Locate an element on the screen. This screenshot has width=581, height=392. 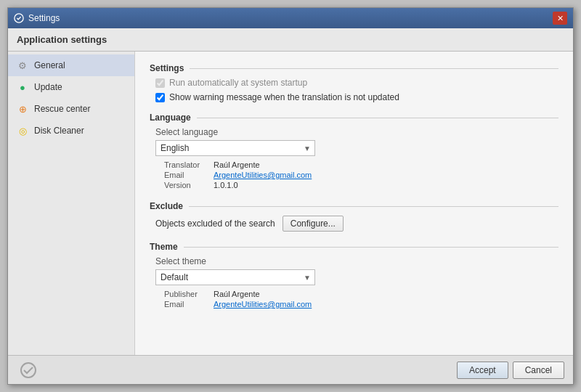
sidebar-item-rescue: ⊕ Rescue center is located at coordinates (71, 109).